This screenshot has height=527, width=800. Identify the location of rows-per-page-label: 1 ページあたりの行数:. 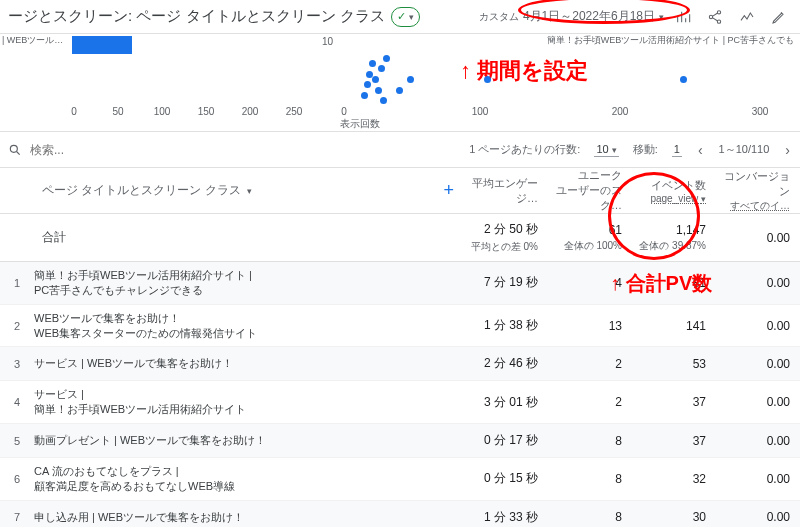
(524, 150).